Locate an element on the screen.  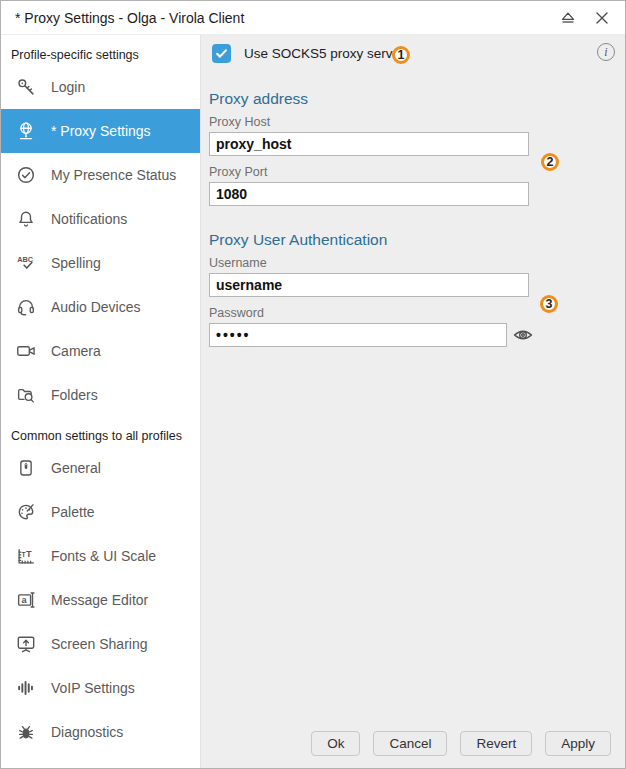
annotation-badge-3: 3 is located at coordinates (549, 304).